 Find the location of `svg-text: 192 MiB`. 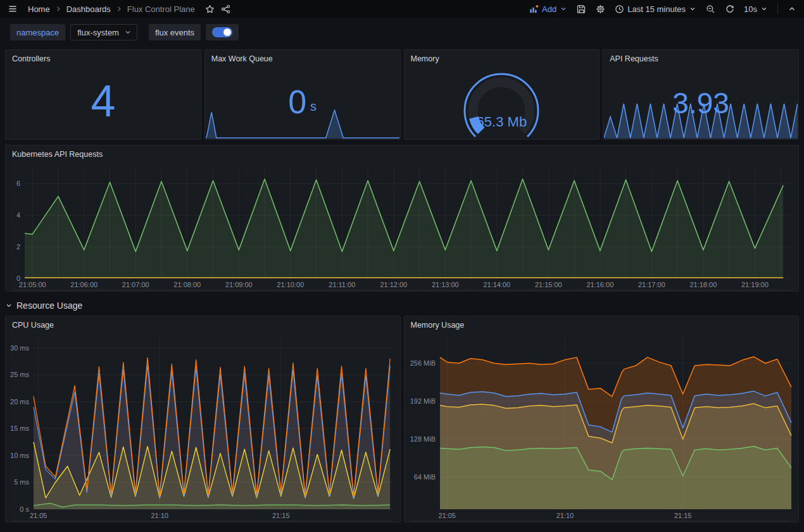

svg-text: 192 MiB is located at coordinates (422, 401).